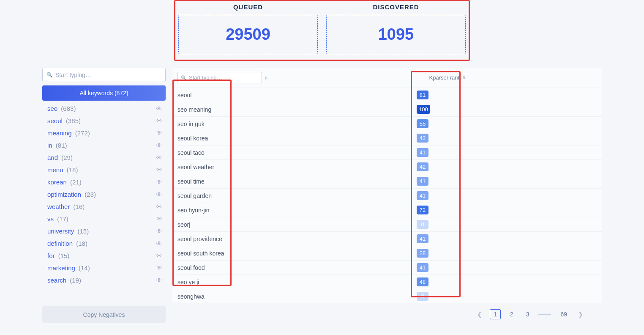 The height and width of the screenshot is (335, 644). What do you see at coordinates (68, 108) in the screenshot?
I see `keyword-count: (683)` at bounding box center [68, 108].